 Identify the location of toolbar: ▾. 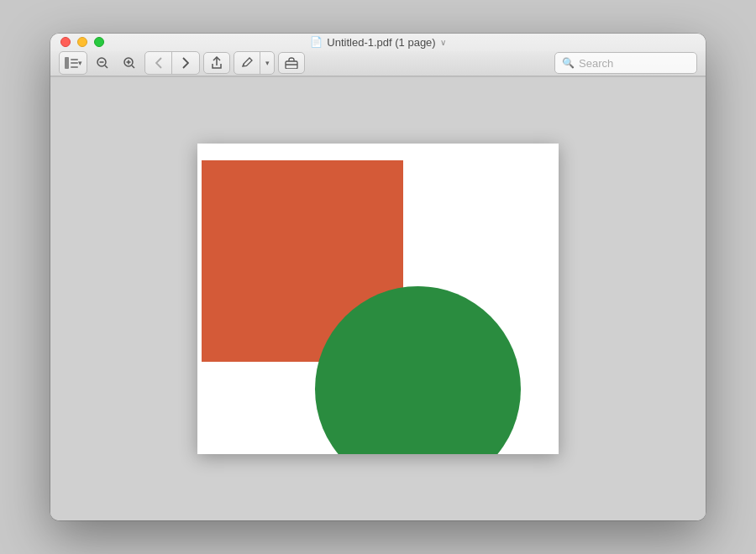
(378, 64).